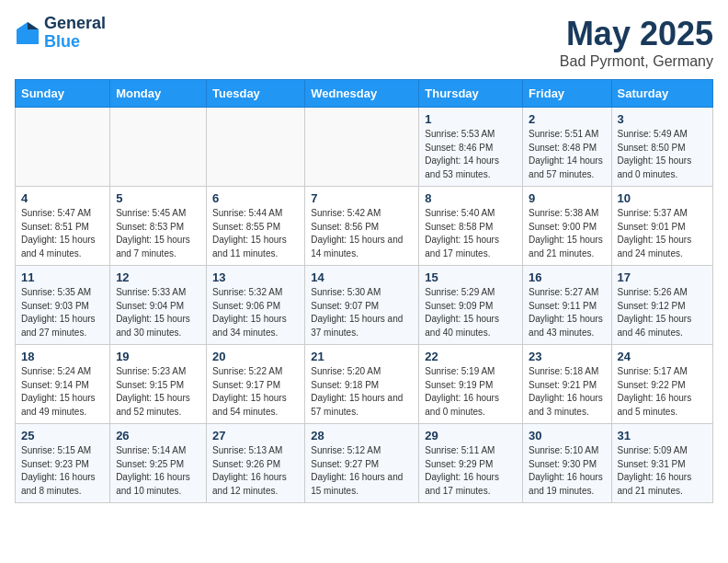  What do you see at coordinates (461, 155) in the screenshot?
I see `day-detail: Sunrise: 5:53 AM Sunset: 8:46 PM Dayligh…` at bounding box center [461, 155].